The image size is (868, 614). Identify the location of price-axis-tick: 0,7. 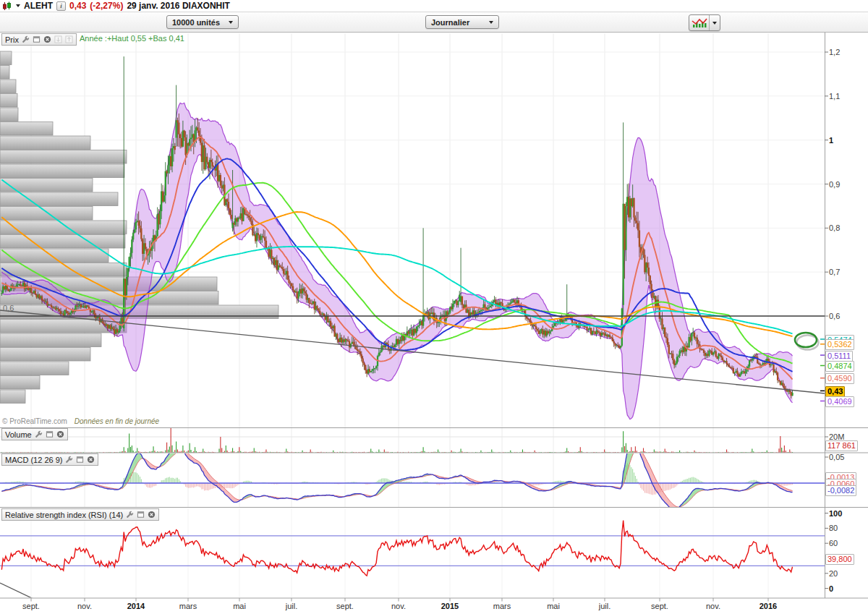
(835, 272).